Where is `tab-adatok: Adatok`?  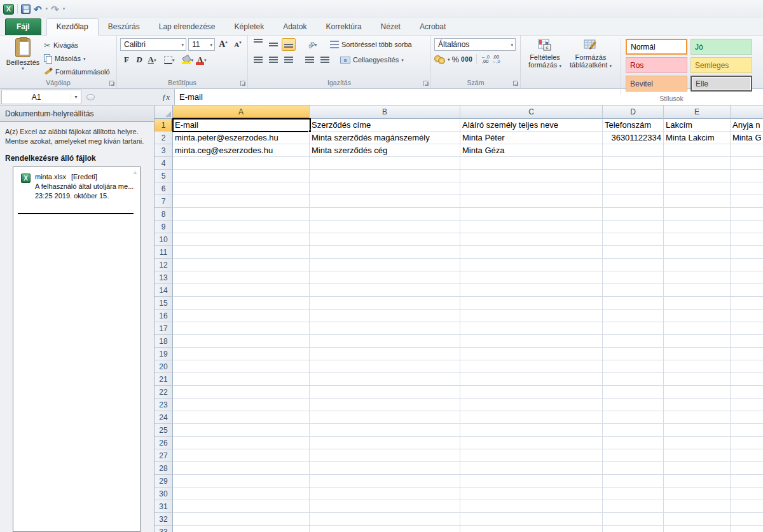 tab-adatok: Adatok is located at coordinates (295, 27).